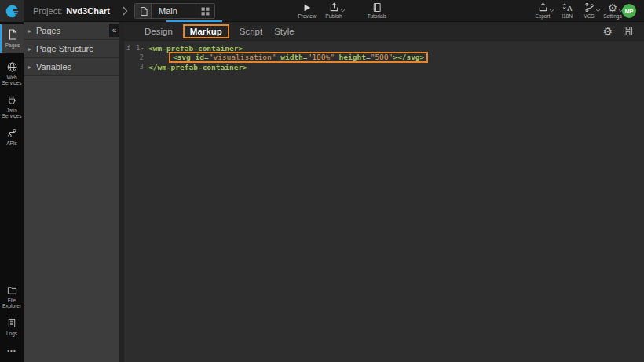  What do you see at coordinates (47, 11) in the screenshot?
I see `project-label: Project:` at bounding box center [47, 11].